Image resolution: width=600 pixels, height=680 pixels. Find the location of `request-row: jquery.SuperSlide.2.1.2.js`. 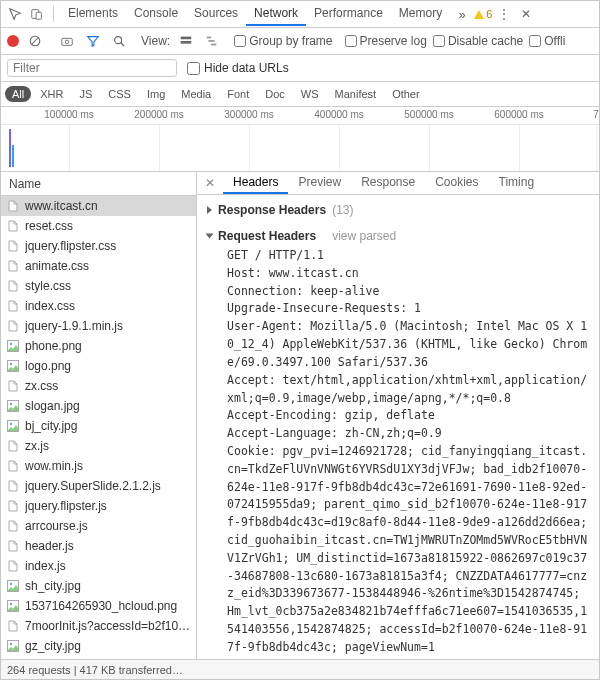

request-row: jquery.SuperSlide.2.1.2.js is located at coordinates (98, 486).